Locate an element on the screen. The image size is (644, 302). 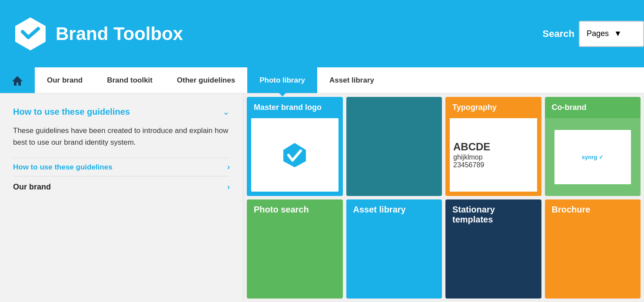
grid-card-photo-search: Photo search is located at coordinates (295, 249).